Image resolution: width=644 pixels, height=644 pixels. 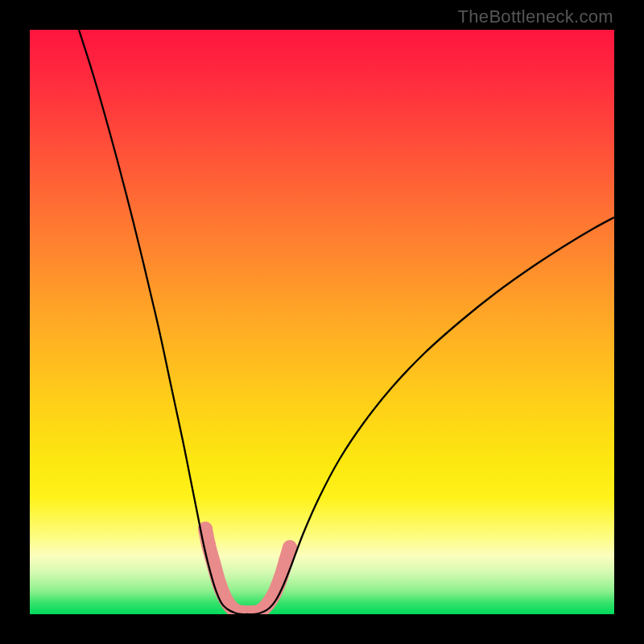 What do you see at coordinates (290, 547) in the screenshot?
I see `pink-marker` at bounding box center [290, 547].